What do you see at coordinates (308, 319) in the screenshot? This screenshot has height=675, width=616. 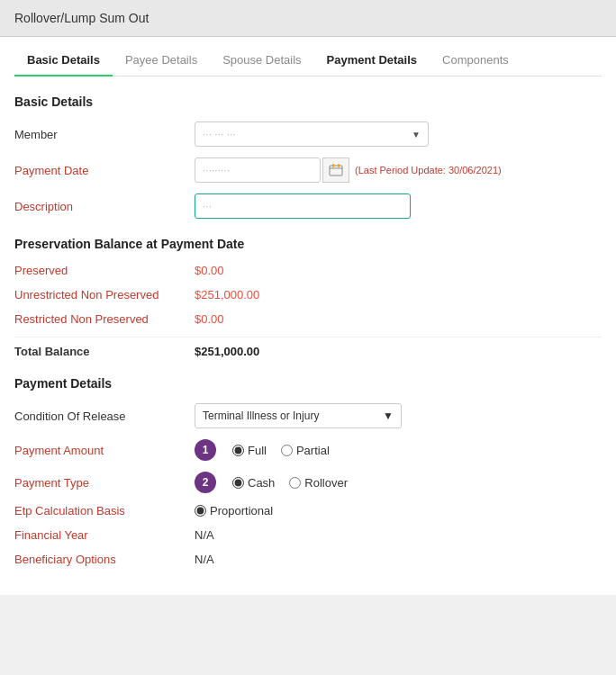 I see `restricted-row: Restricted Non Preserved $0.00` at bounding box center [308, 319].